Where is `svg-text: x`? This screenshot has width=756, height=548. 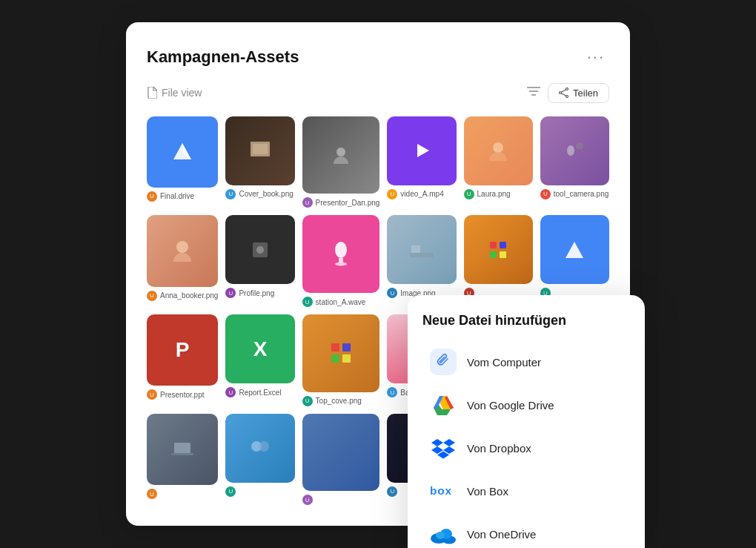 svg-text: x is located at coordinates (449, 491).